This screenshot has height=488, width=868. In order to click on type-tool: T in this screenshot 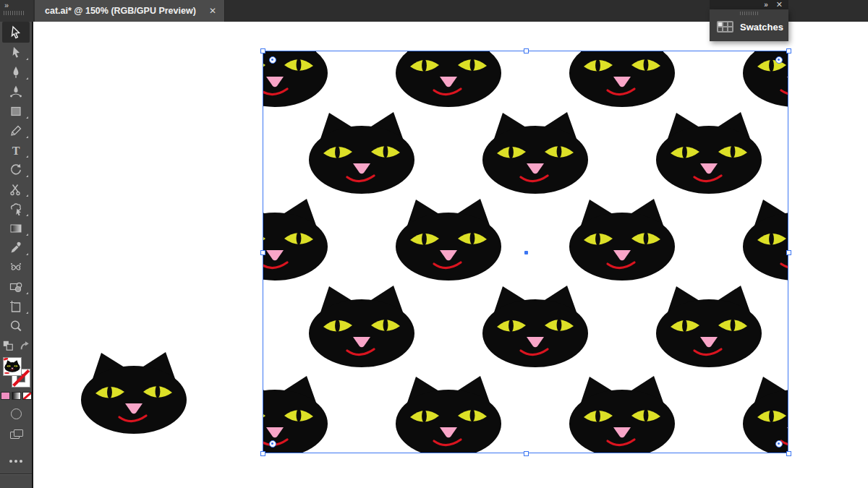, I will do `click(16, 150)`.